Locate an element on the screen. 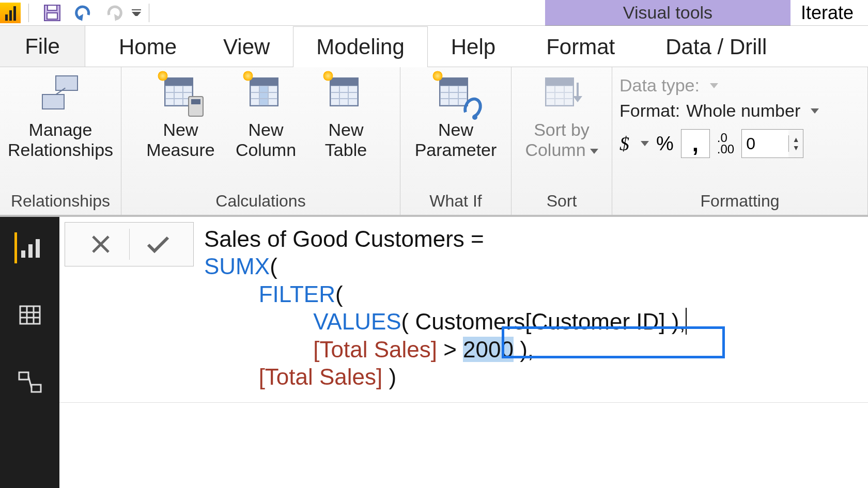 This screenshot has height=488, width=868. group-relationships: Manage Relationships Relationships is located at coordinates (61, 141).